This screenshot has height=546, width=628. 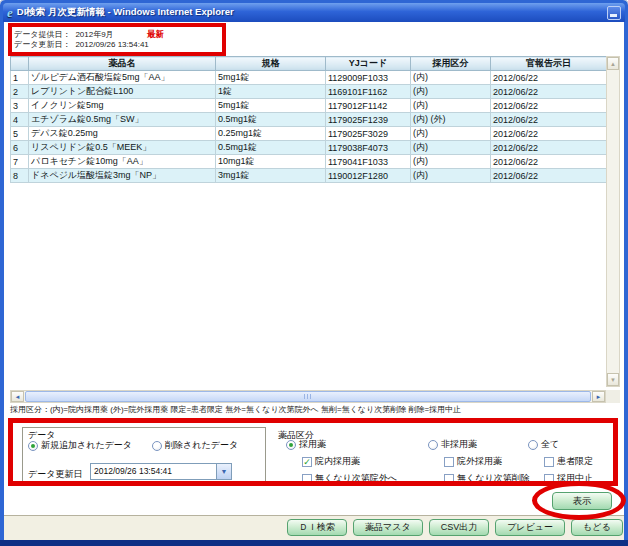 What do you see at coordinates (309, 134) in the screenshot?
I see `table-row: 5デパス錠0.25mg0.25mg1錠1179025F3029(内)2012/0…` at bounding box center [309, 134].